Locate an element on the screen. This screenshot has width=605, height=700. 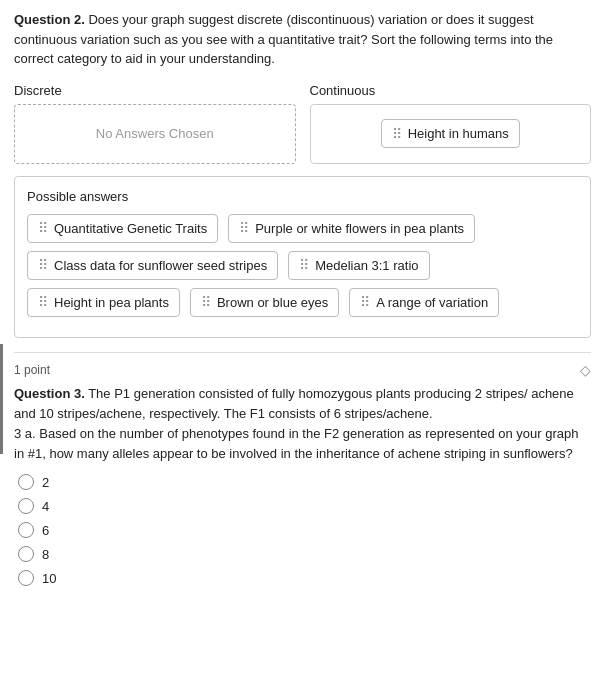
answer-label-1: Quantitative Genetic Traits is located at coordinates (130, 228).